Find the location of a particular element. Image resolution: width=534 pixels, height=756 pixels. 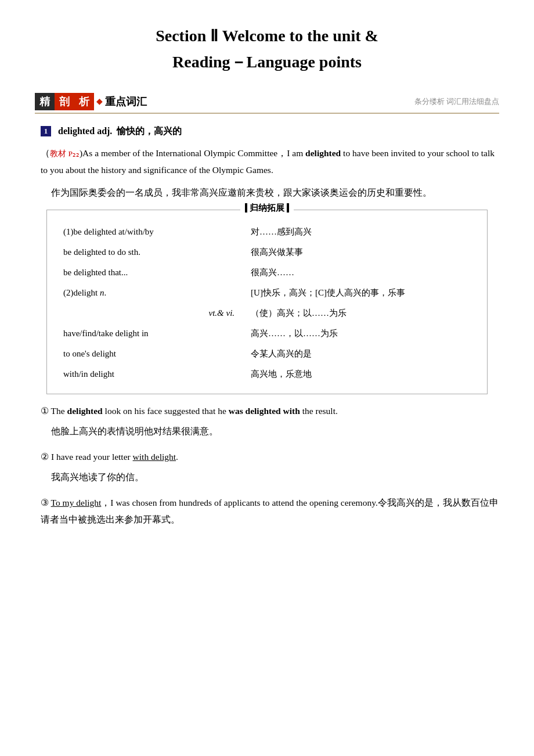

table-cell-left: with/in delight is located at coordinates (152, 374).